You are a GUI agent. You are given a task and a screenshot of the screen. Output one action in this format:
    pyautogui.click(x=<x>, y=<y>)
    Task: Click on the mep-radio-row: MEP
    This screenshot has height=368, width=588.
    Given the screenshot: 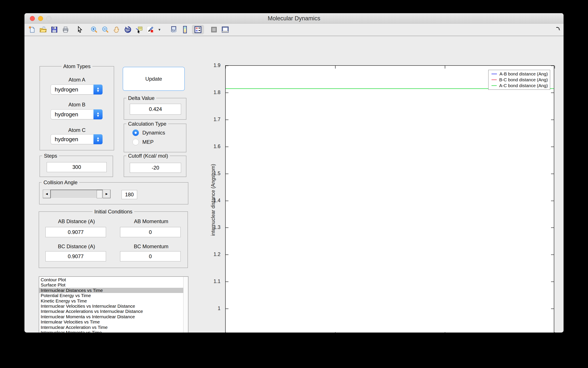 What is the action you would take?
    pyautogui.click(x=143, y=142)
    